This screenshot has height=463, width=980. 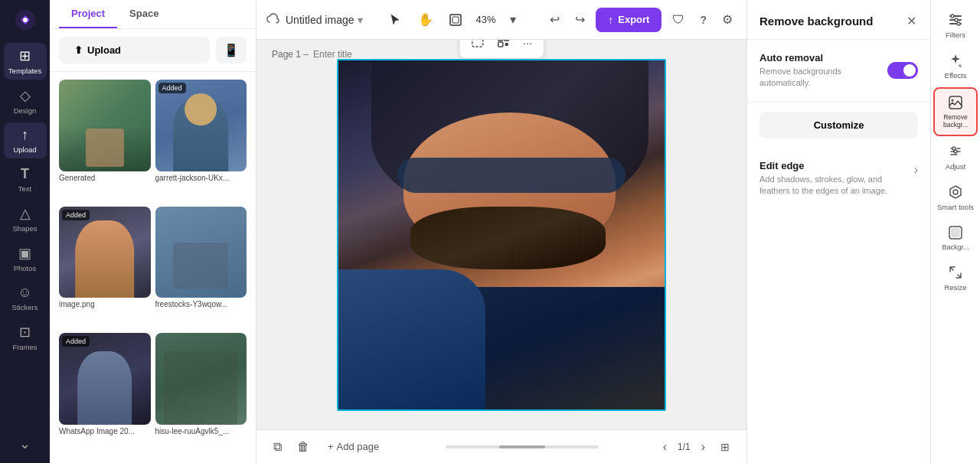 I want to click on document-title: Untitled image ▾, so click(x=325, y=20).